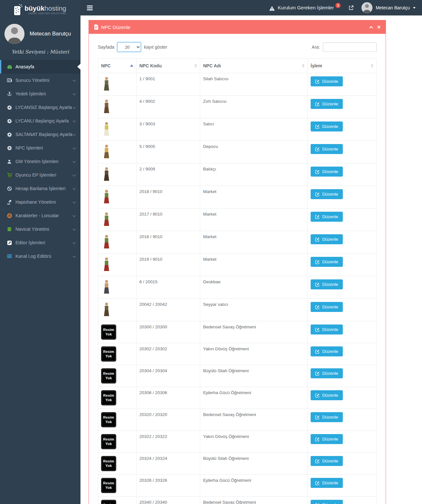 This screenshot has width=422, height=504. What do you see at coordinates (40, 107) in the screenshot?
I see `sidebar-item-lycansiz-baslangic-ayarla: LYCANSIZ Başlangıç Ayarla` at bounding box center [40, 107].